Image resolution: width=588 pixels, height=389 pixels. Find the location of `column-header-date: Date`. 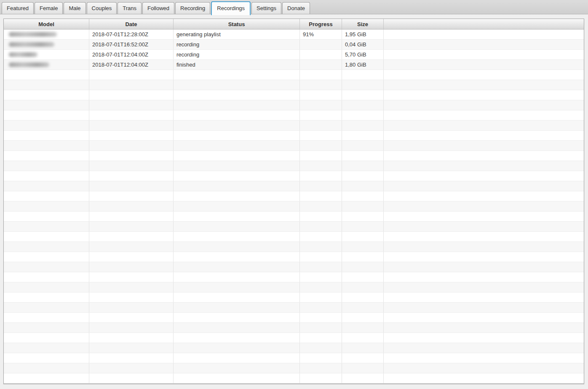

column-header-date: Date is located at coordinates (131, 24).